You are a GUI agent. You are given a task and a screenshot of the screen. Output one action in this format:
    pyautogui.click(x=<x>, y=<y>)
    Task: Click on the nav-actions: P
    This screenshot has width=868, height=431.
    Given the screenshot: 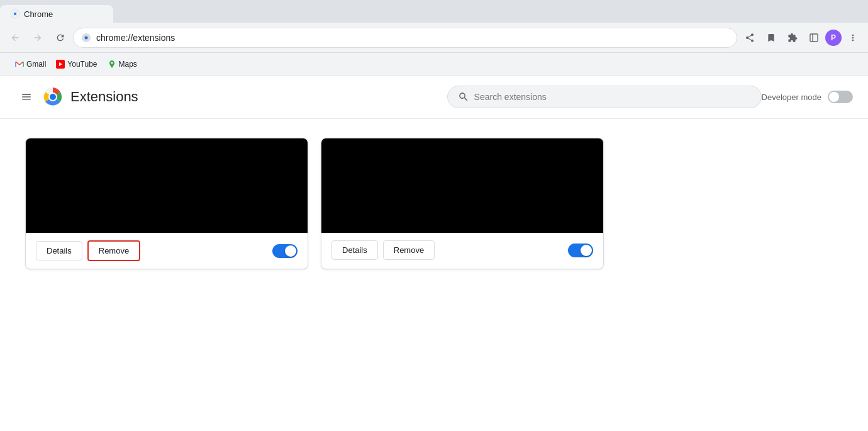 What is the action you would take?
    pyautogui.click(x=801, y=38)
    